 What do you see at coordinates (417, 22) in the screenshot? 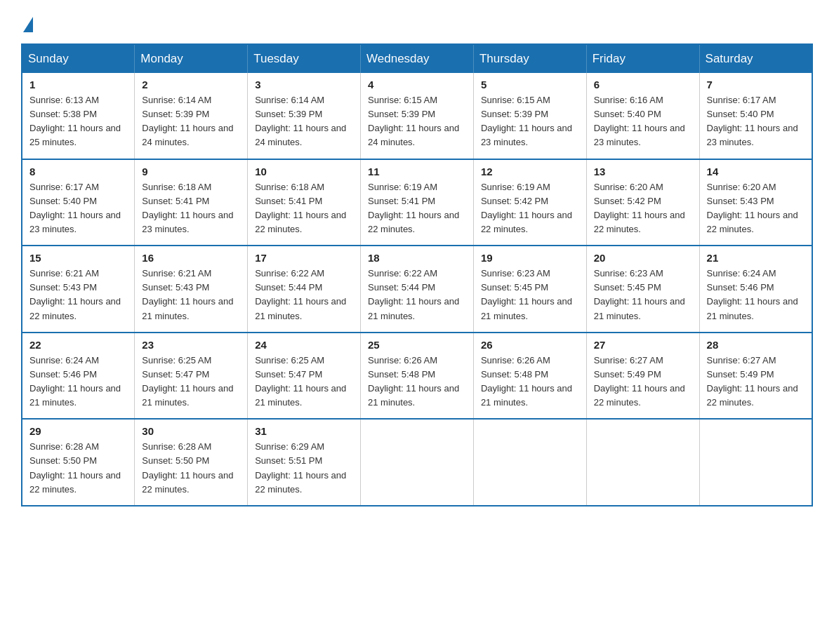
I see `page-header` at bounding box center [417, 22].